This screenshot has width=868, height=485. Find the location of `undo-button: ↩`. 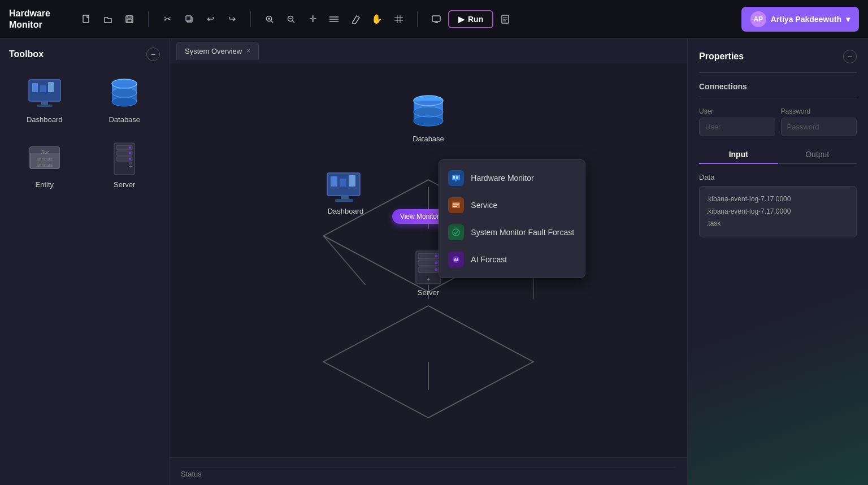

undo-button: ↩ is located at coordinates (210, 19).